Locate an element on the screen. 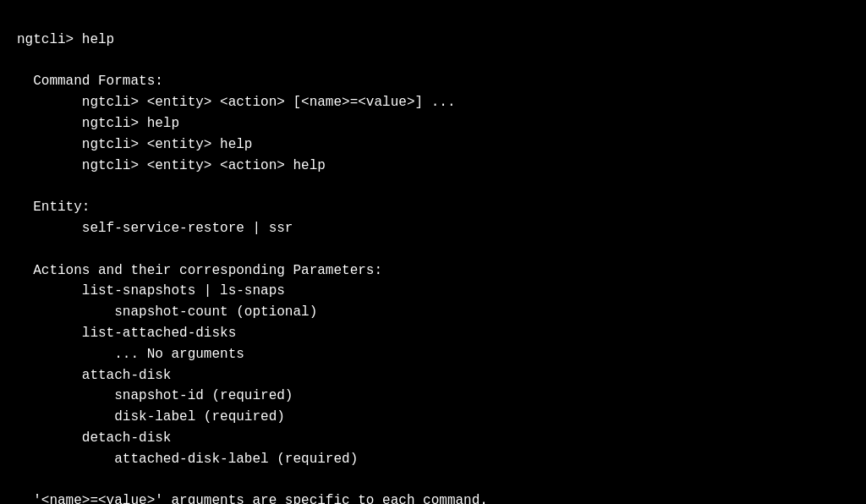 Image resolution: width=866 pixels, height=504 pixels. terminal-line: detach-disk is located at coordinates (433, 438).